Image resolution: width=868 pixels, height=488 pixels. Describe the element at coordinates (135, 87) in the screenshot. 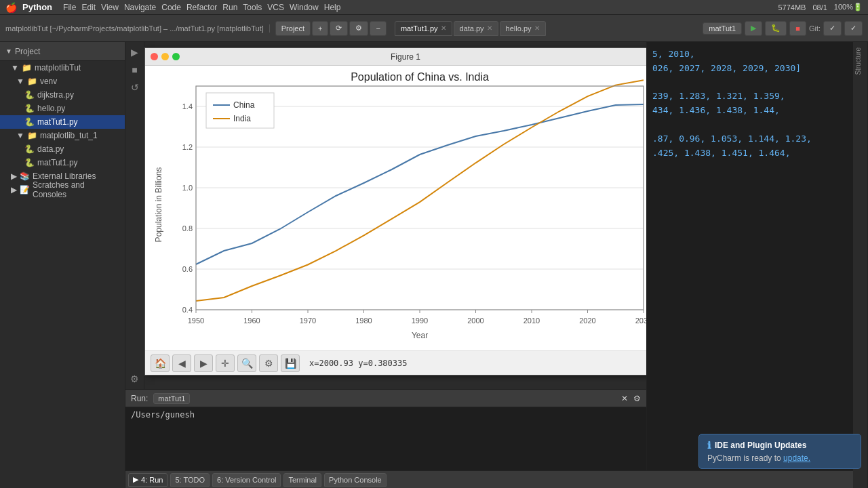

I see `action-rerun-btn: ↺` at that location.